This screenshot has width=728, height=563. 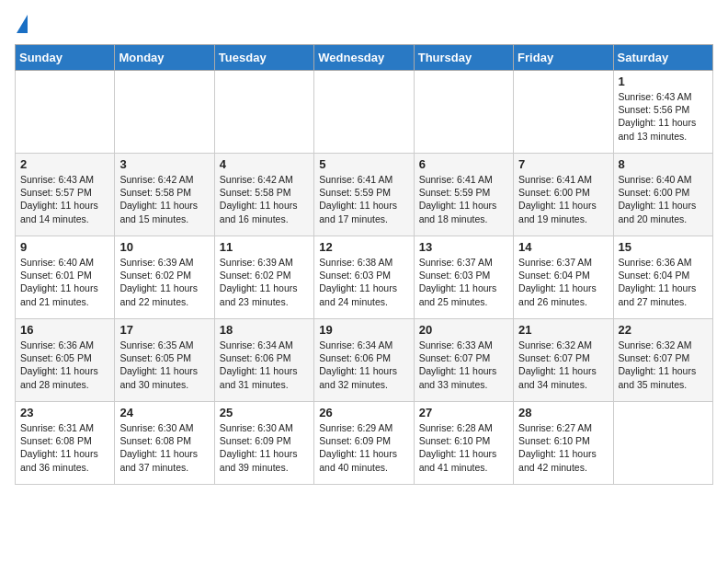 I want to click on calendar-cell: 8Sunrise: 6:40 AM Sunset: 6:00 PM Daylig…, so click(x=663, y=195).